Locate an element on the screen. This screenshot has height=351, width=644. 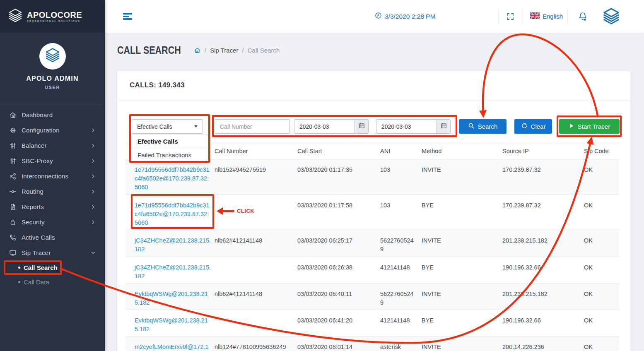
call-id-link: m2cyefLMomErxv0l@172.1 is located at coordinates (171, 347).